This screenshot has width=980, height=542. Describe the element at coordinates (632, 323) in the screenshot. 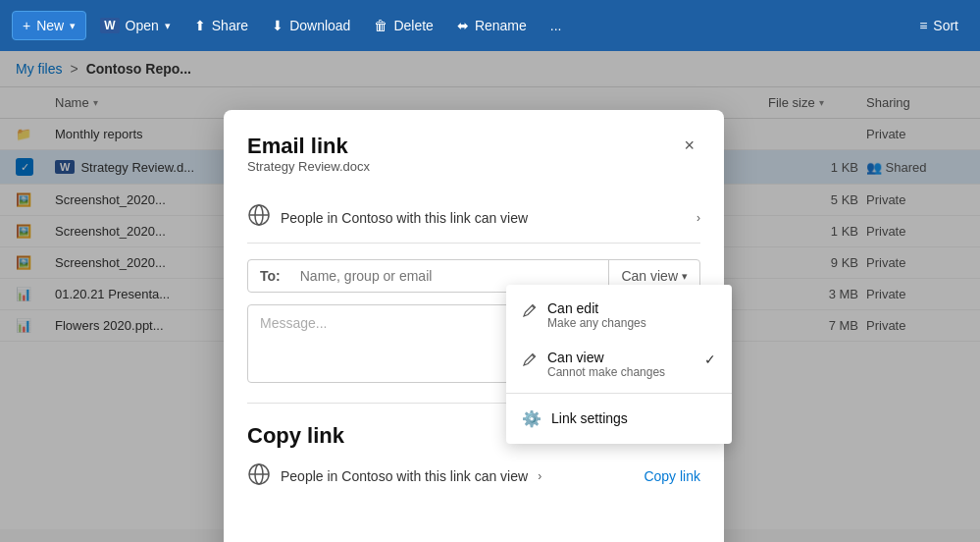

I see `can-edit-desc: Make any changes` at that location.